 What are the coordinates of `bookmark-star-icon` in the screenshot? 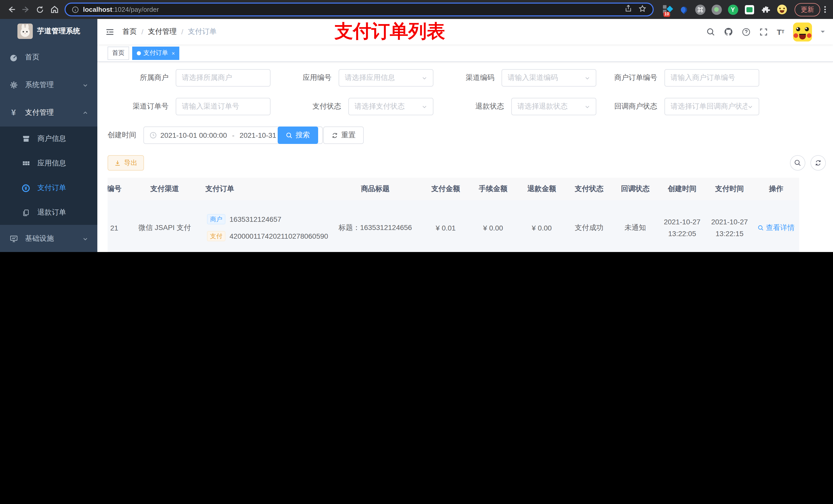 It's located at (642, 9).